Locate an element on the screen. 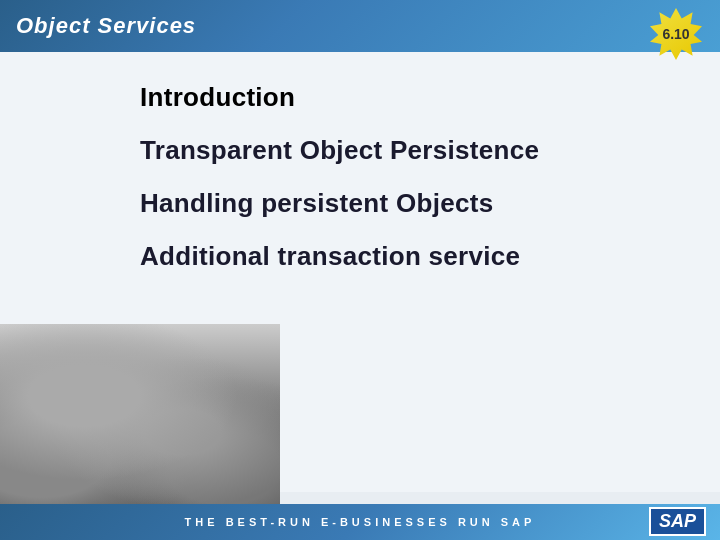  menu-item-handling: Handling persistent Objects is located at coordinates (430, 204).